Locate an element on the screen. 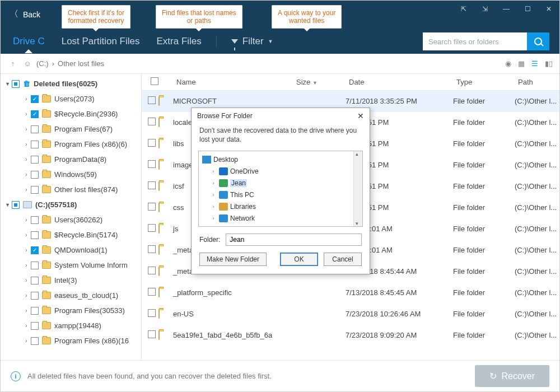 The height and width of the screenshot is (392, 560). tree-item: ›Intel(3) is located at coordinates (71, 280).